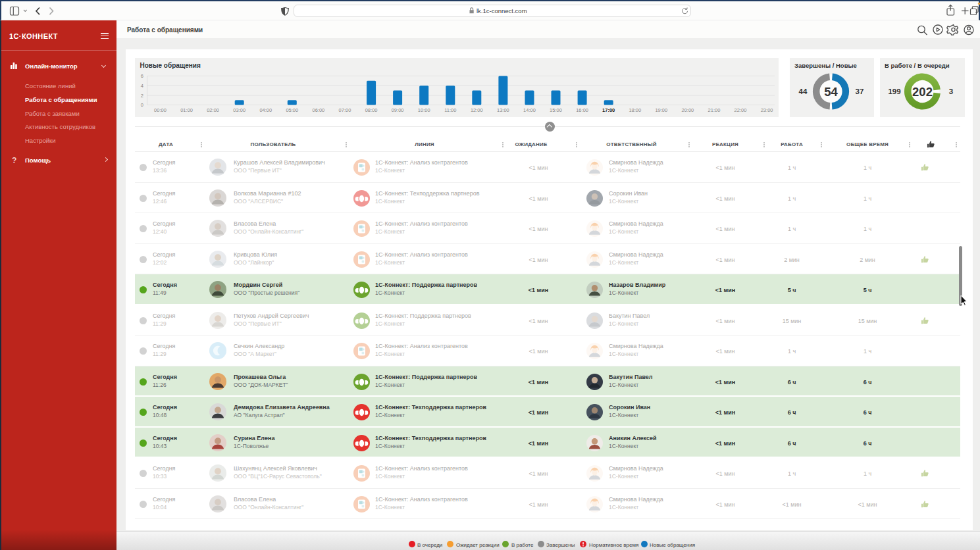  I want to click on svg-text: 3, so click(951, 91).